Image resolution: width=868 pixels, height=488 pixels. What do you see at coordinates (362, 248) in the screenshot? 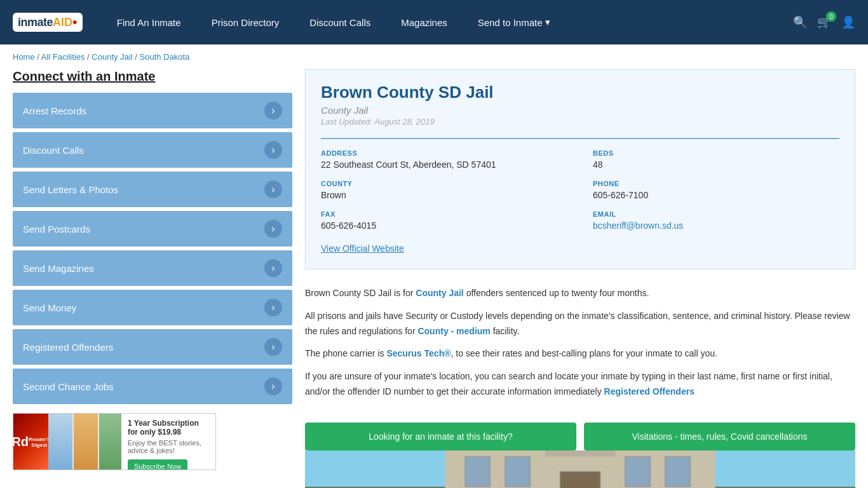
I see `website-link: View Official Website` at bounding box center [362, 248].